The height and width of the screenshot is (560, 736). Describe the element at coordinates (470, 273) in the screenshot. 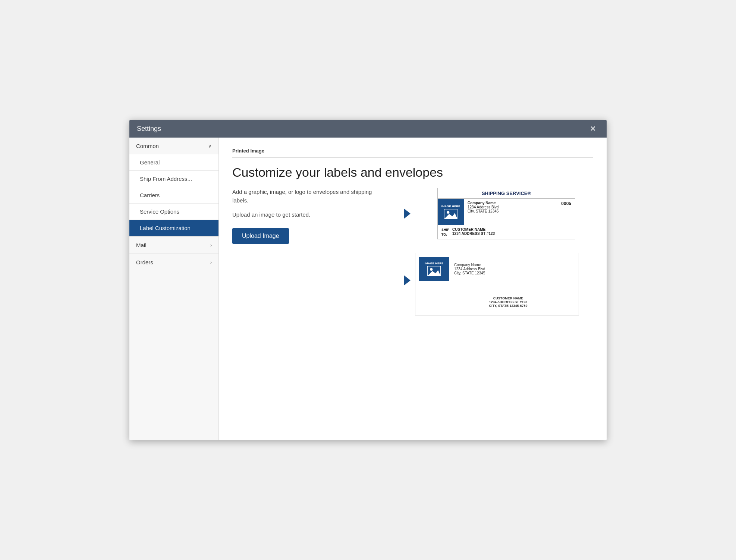

I see `envelope-city-state: City, STATE 12345` at that location.